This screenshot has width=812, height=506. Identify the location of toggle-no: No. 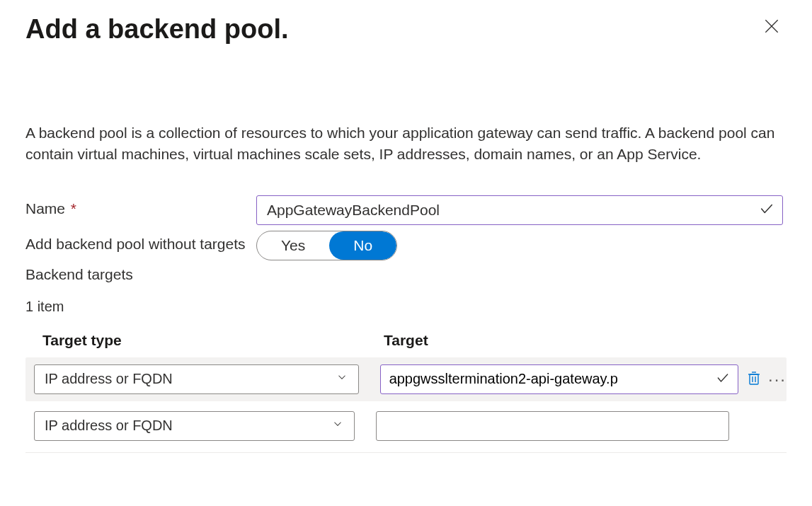
(362, 246).